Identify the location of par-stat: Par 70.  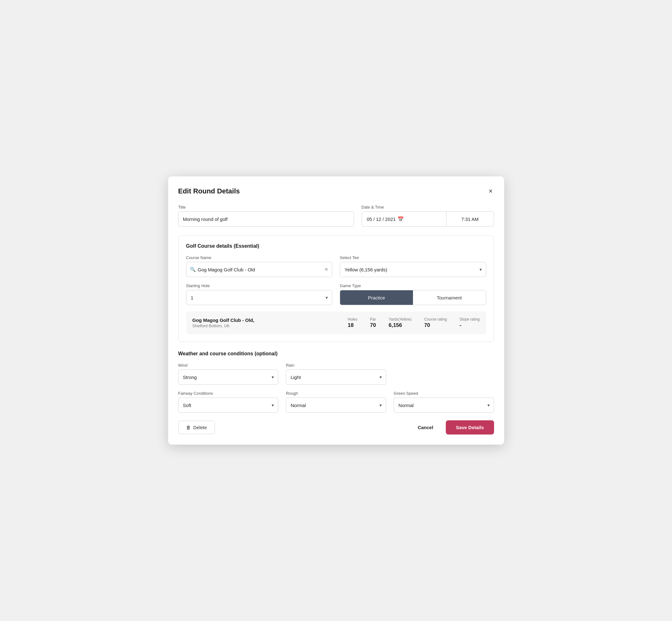
(373, 323).